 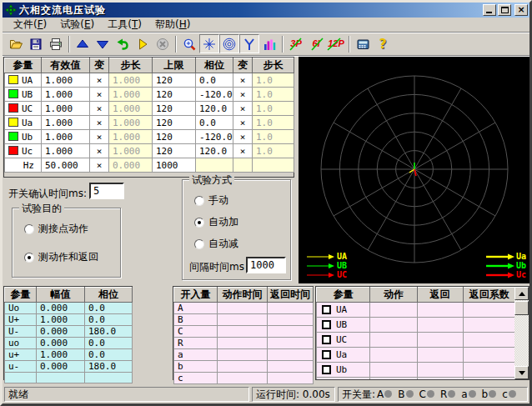 I want to click on mode-3p-button: 3P, so click(x=296, y=43).